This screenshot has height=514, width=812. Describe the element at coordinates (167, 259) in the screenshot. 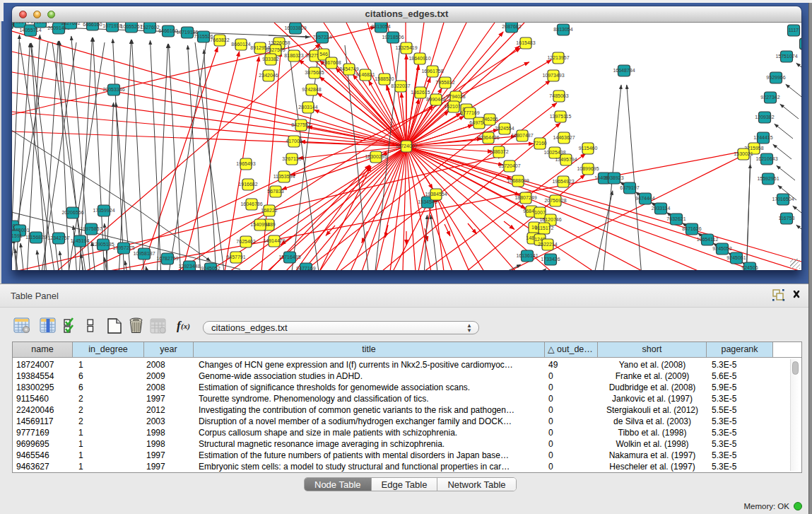

I see `svg-text: 16782759` at that location.